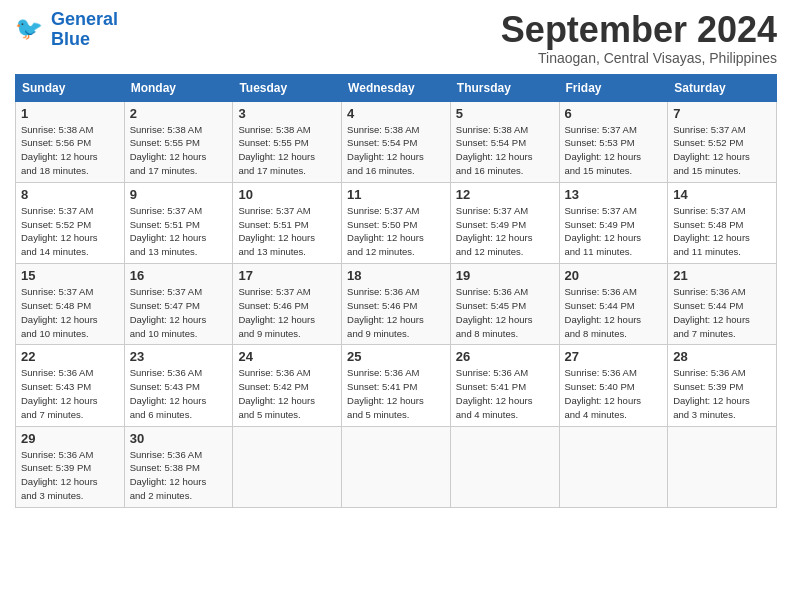 The image size is (792, 612). Describe the element at coordinates (639, 30) in the screenshot. I see `month-title: September 2024` at that location.